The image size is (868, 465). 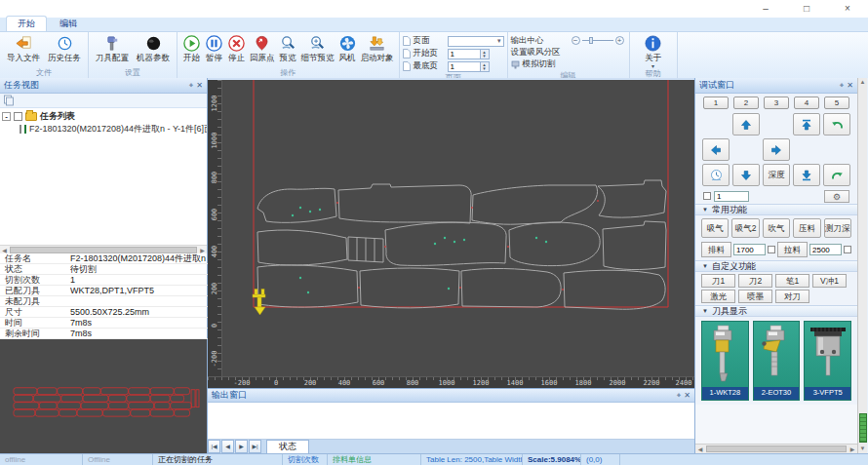 I want to click on tool-config-button: 刀具配置, so click(x=112, y=49).